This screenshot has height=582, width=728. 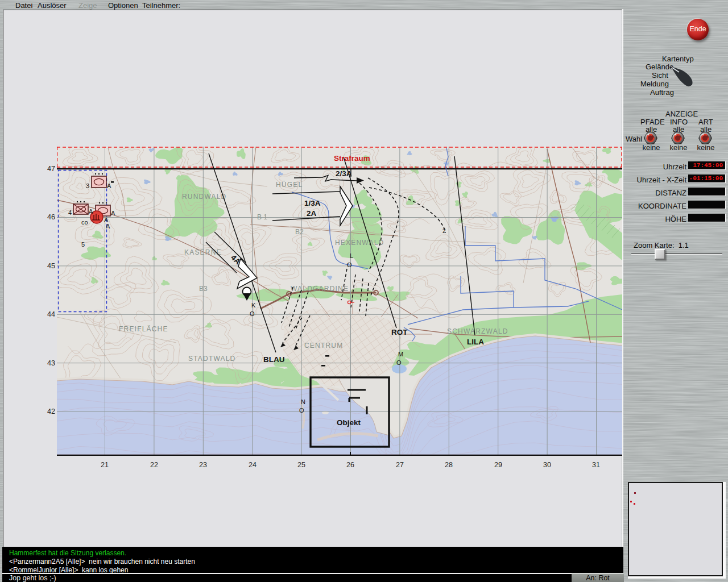 I want to click on svg-text: 46, so click(x=51, y=217).